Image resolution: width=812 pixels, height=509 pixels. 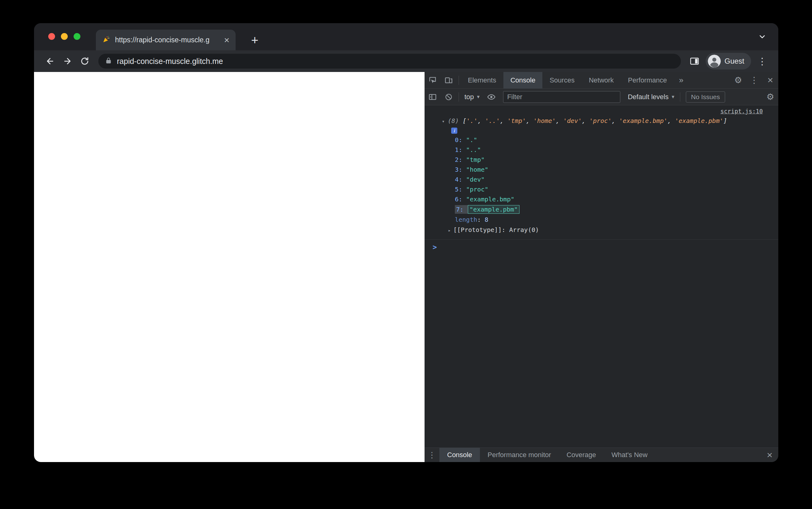 I want to click on issues-counter: No Issues, so click(x=706, y=97).